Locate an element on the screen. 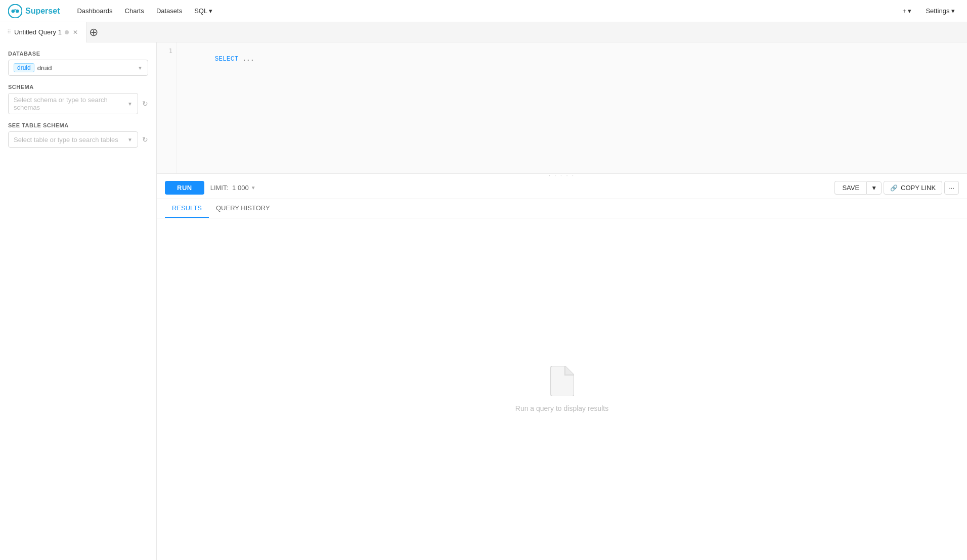 This screenshot has width=967, height=560. link-icon: 🔗 is located at coordinates (894, 188).